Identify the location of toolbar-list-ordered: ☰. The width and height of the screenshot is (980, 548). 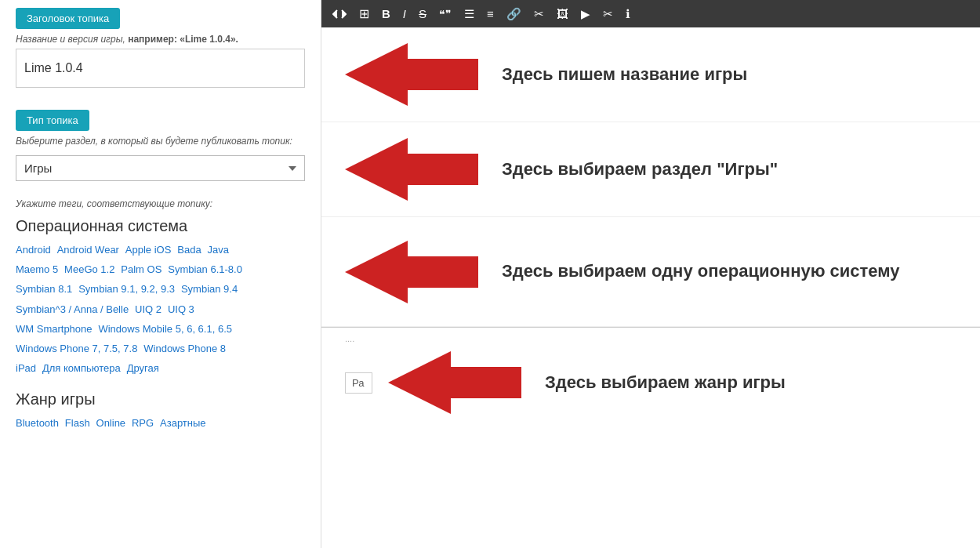
(469, 14).